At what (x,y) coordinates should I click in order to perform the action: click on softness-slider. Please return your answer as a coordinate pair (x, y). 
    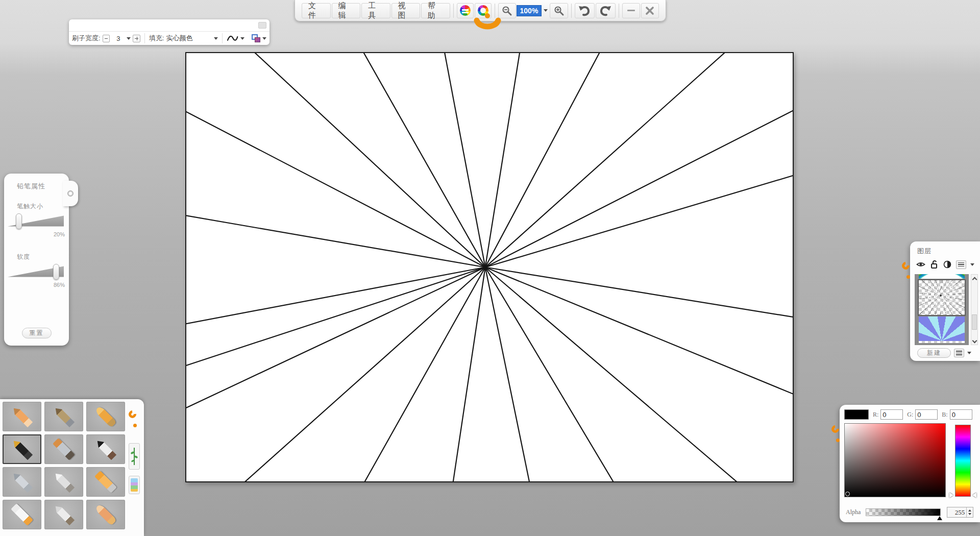
    Looking at the image, I should click on (36, 272).